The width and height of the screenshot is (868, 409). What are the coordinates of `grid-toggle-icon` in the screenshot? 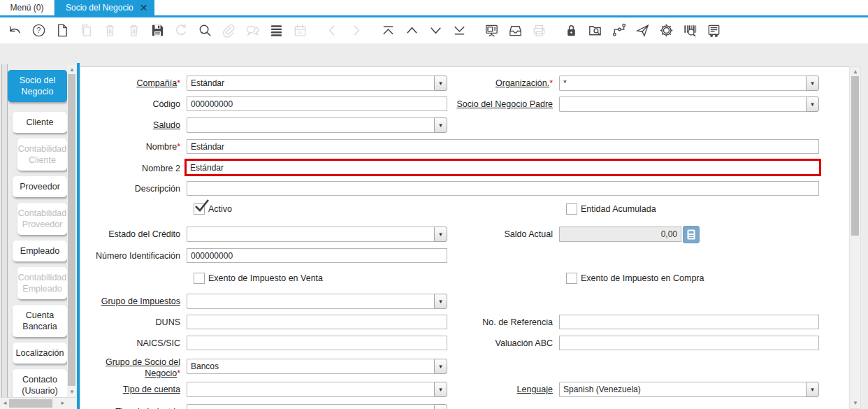 It's located at (277, 31).